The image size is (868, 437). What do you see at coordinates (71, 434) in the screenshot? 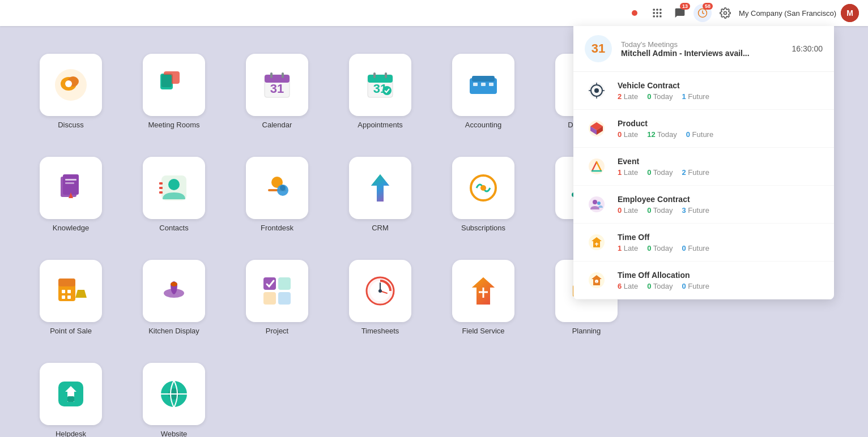
I see `app-helpdesk-label: Helpdesk` at bounding box center [71, 434].